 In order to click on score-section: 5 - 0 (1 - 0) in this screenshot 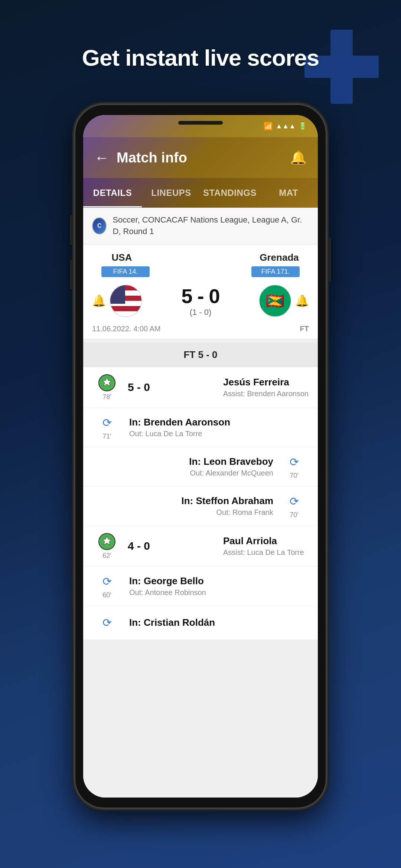, I will do `click(200, 301)`.